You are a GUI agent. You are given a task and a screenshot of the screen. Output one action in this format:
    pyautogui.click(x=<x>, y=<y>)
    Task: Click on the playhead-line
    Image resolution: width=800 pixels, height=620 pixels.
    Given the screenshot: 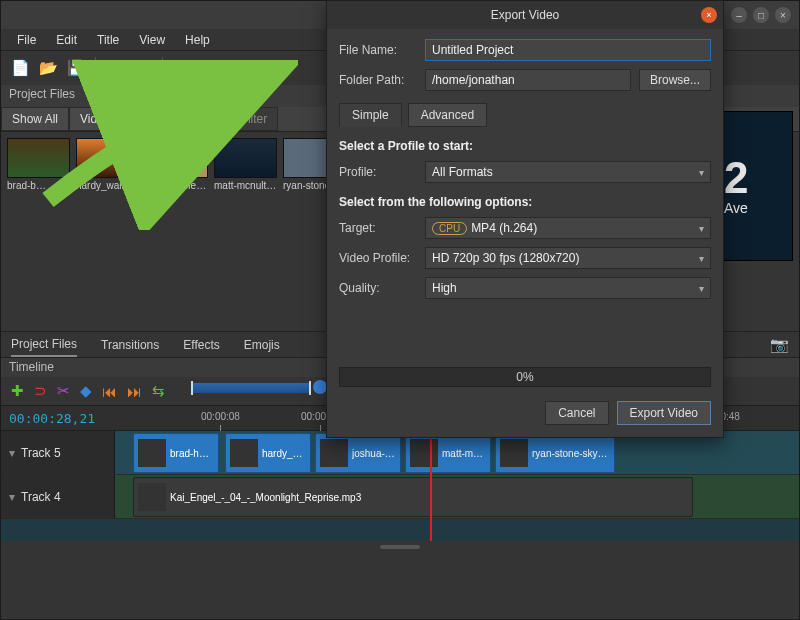 What is the action you would take?
    pyautogui.click(x=431, y=486)
    